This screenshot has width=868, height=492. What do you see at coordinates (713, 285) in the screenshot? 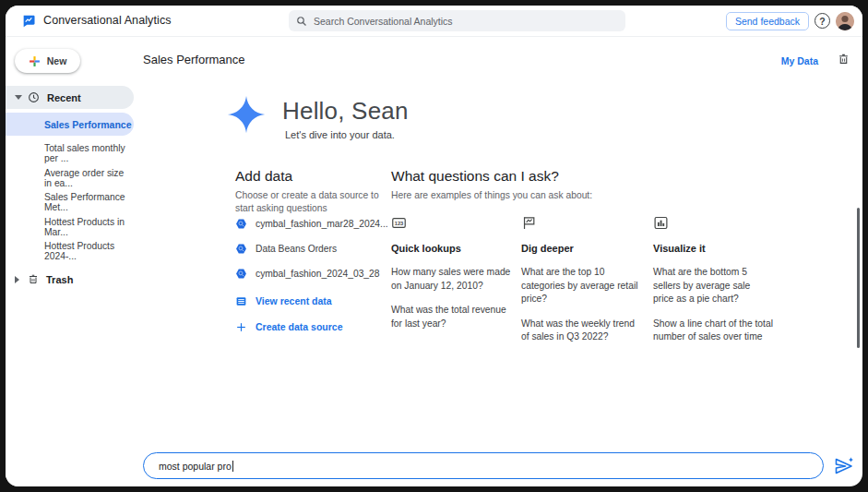
I see `question-column-visualize-it: Visualize it What are the bottom 5 selle…` at bounding box center [713, 285].